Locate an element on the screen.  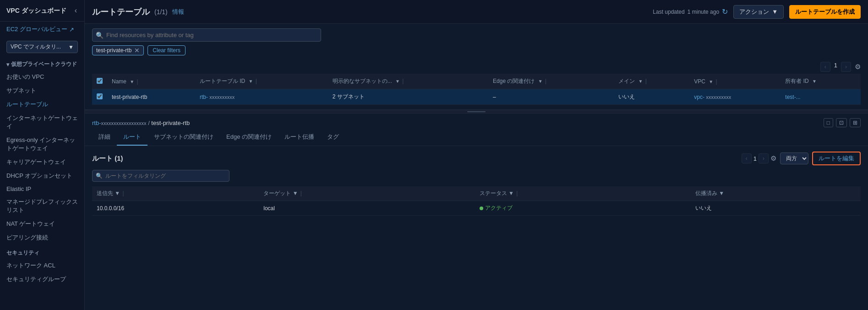
routes-next-button: › is located at coordinates (764, 158).